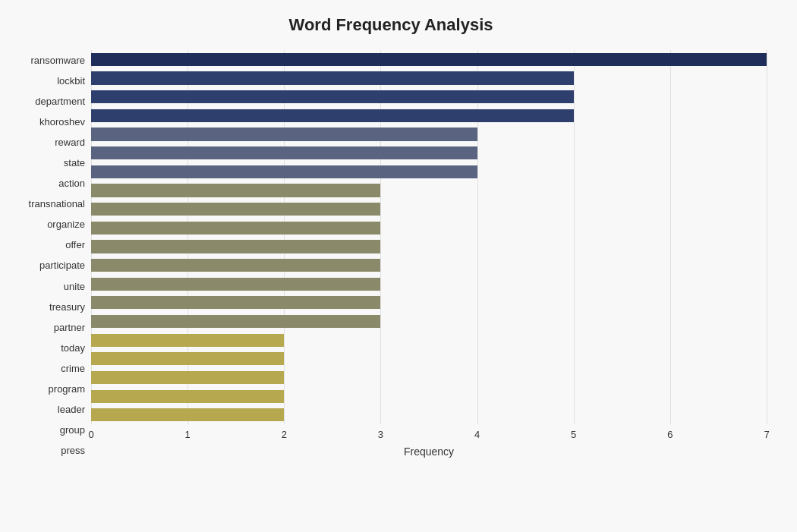 Image resolution: width=797 pixels, height=532 pixels. I want to click on y-label: lockbit, so click(50, 80).